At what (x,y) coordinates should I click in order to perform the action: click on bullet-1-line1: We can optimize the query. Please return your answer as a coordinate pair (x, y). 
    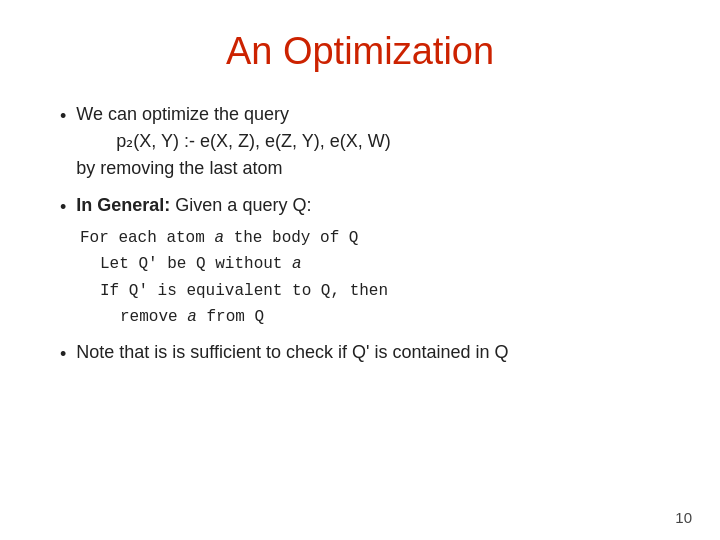
    Looking at the image, I should click on (182, 114).